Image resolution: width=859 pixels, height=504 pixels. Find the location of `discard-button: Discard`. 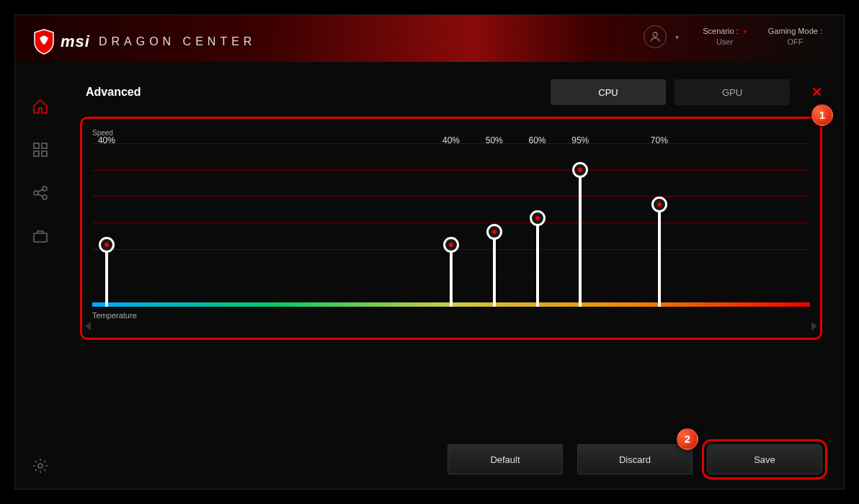

discard-button: Discard is located at coordinates (635, 459).